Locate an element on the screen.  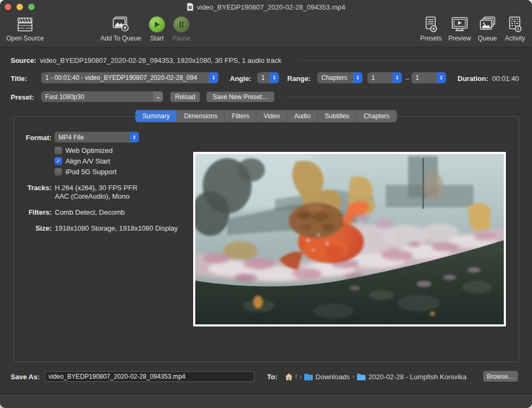
tracks-label: Tracks: is located at coordinates (31, 187).